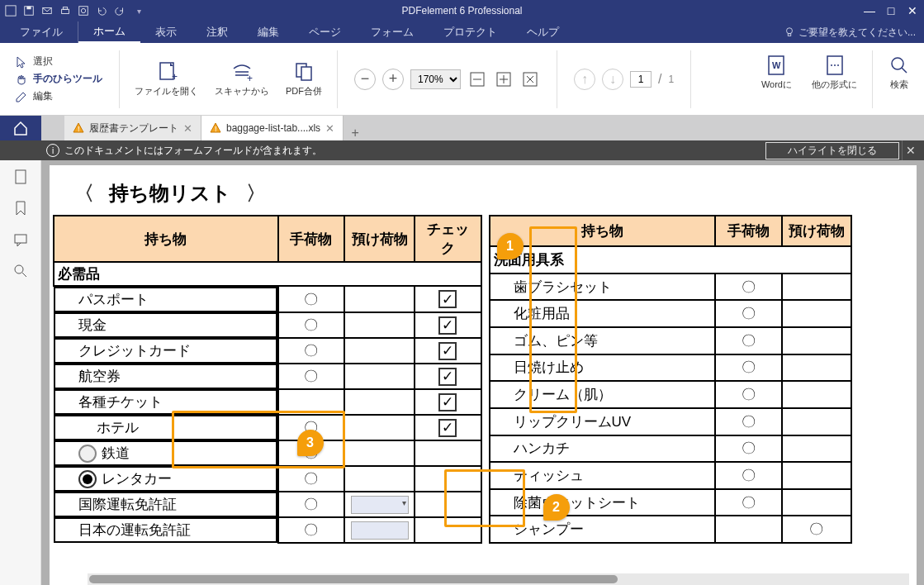  I want to click on item-label: 歯ブラシセット, so click(603, 288).